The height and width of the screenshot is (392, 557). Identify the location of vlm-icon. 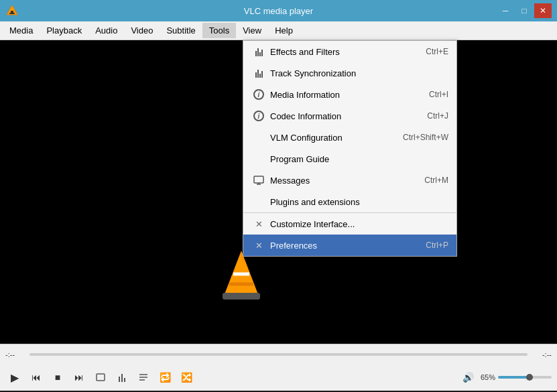
(259, 137).